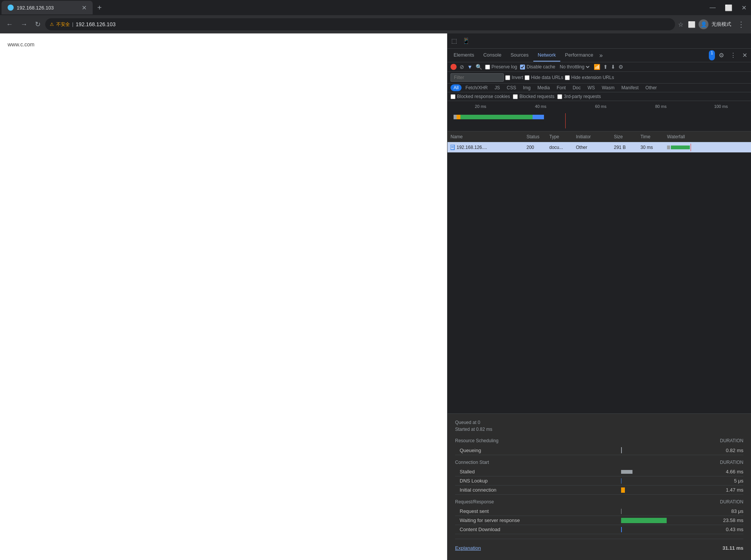 This screenshot has width=751, height=560. What do you see at coordinates (561, 88) in the screenshot?
I see `type-filter-font: Font` at bounding box center [561, 88].